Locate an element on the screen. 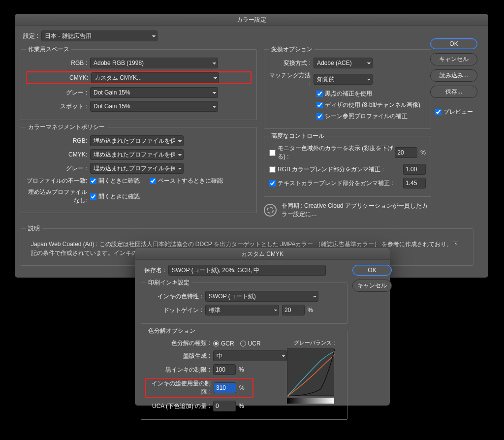 The image size is (504, 440). mismatch-label: プロファイルの不一致: is located at coordinates (58, 181).